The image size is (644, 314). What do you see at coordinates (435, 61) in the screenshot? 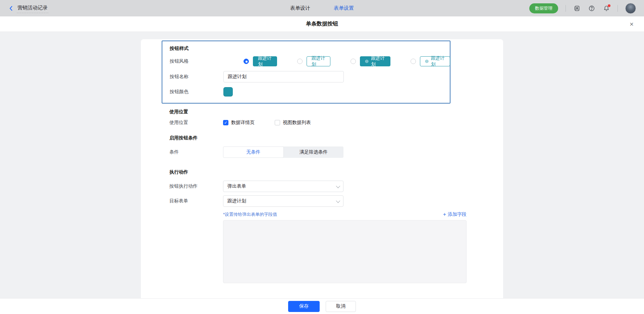
I see `style-preview-outline-icon: 跟进计划` at bounding box center [435, 61].